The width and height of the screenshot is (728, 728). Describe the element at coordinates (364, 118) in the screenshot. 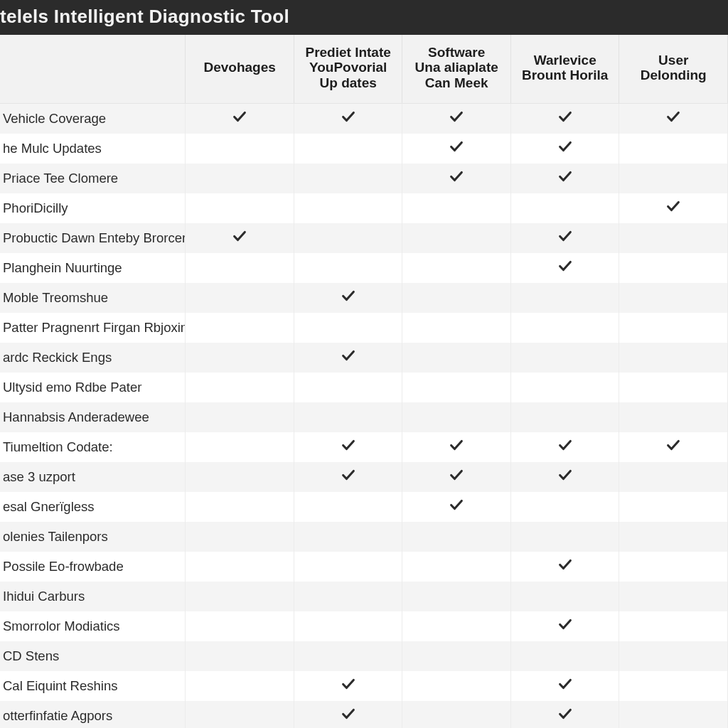

I see `table-row: Vehicle Coverage` at that location.